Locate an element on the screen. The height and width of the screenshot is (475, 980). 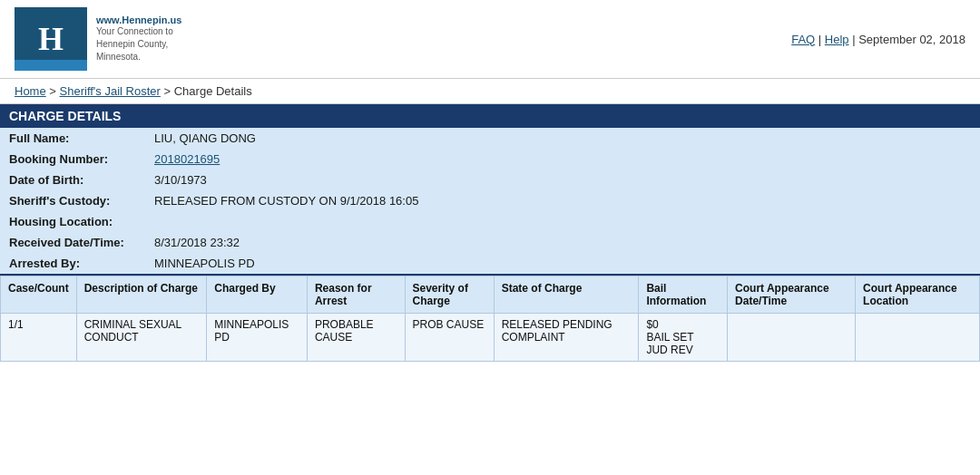
table-row: 1/1CRIMINAL SEXUAL CONDUCTMINNEAPOLIS PD… is located at coordinates (490, 337).